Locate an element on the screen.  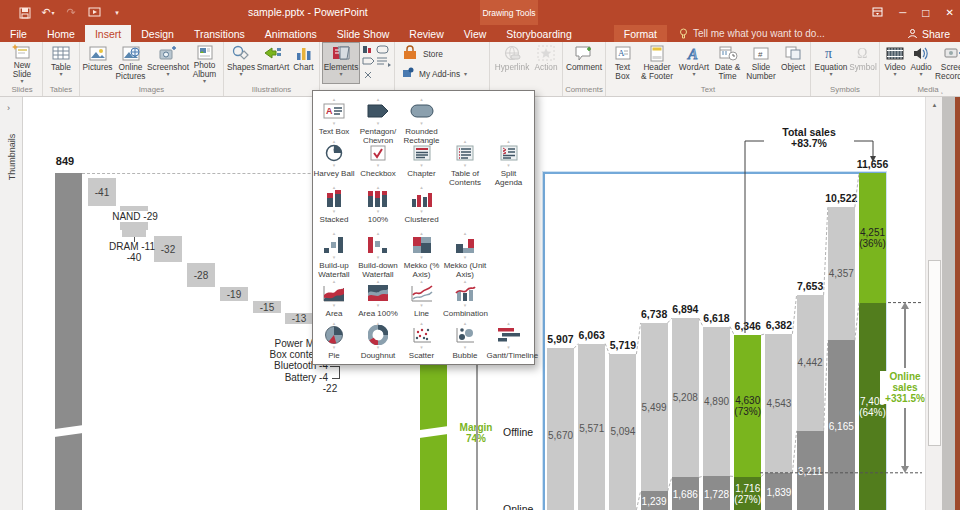
bar-dark-label: 6,165 is located at coordinates (841, 426).